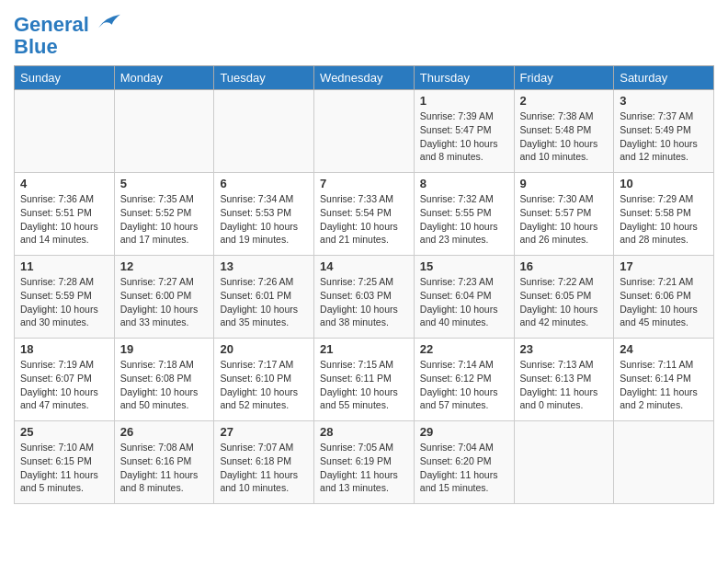  I want to click on day-number: 15, so click(464, 267).